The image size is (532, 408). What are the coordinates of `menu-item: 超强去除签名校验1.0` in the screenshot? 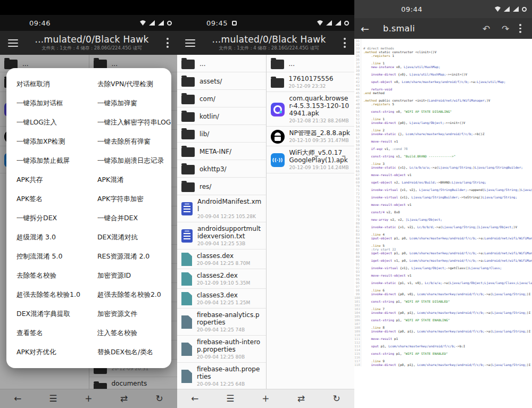 It's located at (47, 295).